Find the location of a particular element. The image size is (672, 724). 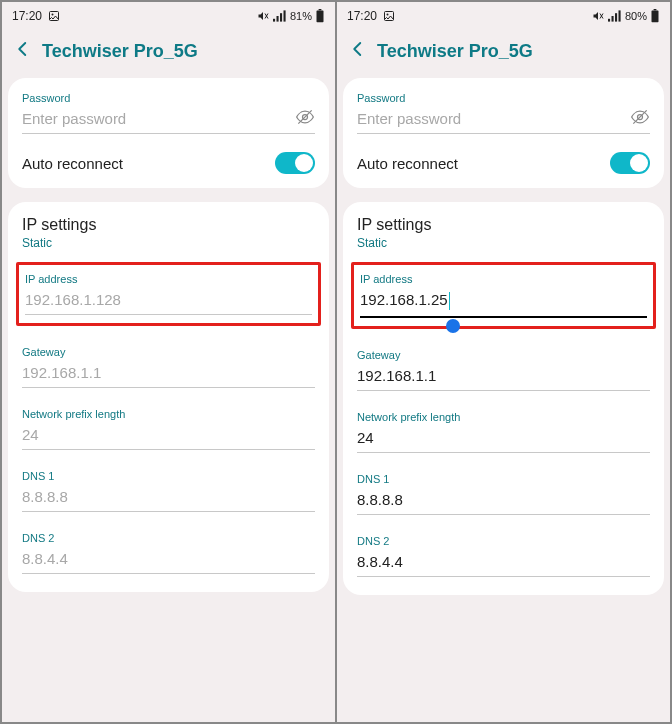

cursor-handle-icon is located at coordinates (453, 326).